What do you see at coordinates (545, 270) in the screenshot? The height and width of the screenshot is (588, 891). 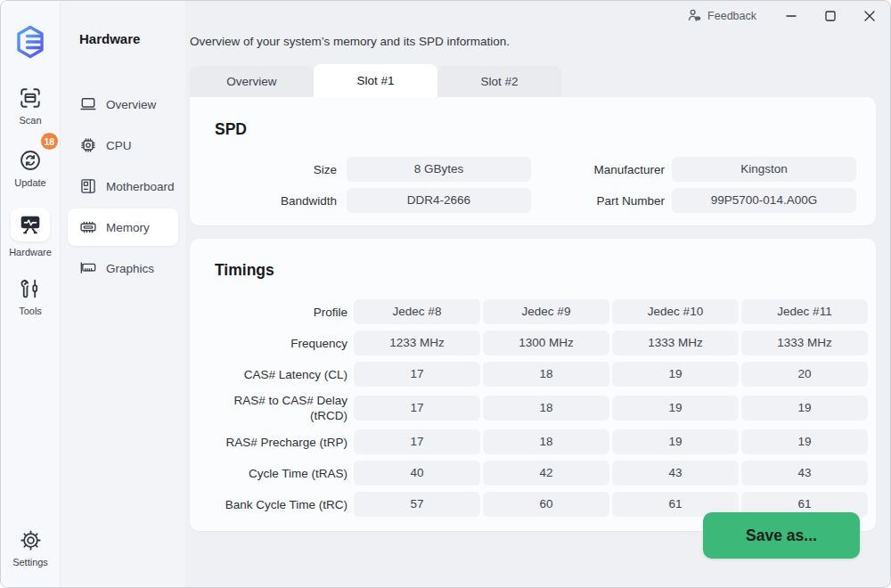 I see `timings-title: Timings` at bounding box center [545, 270].